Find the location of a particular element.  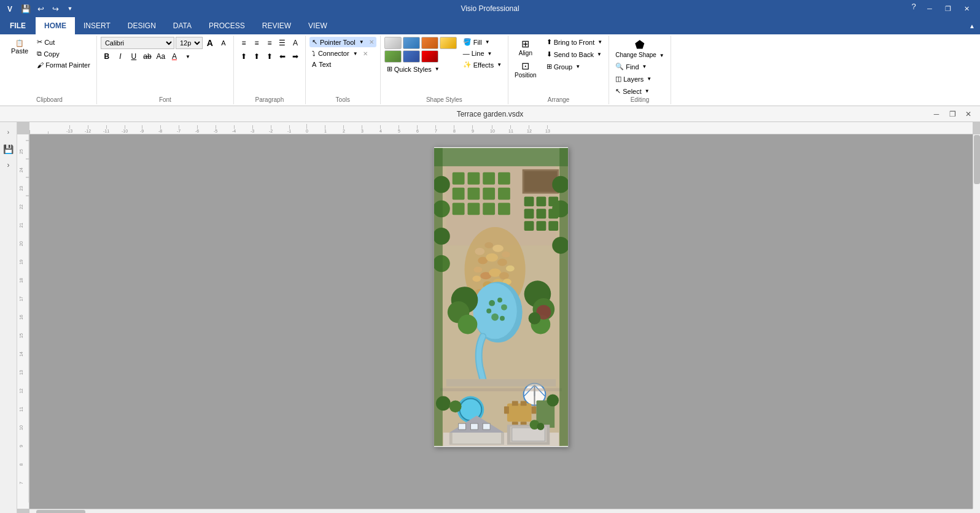

tab-data: DATA is located at coordinates (182, 26).